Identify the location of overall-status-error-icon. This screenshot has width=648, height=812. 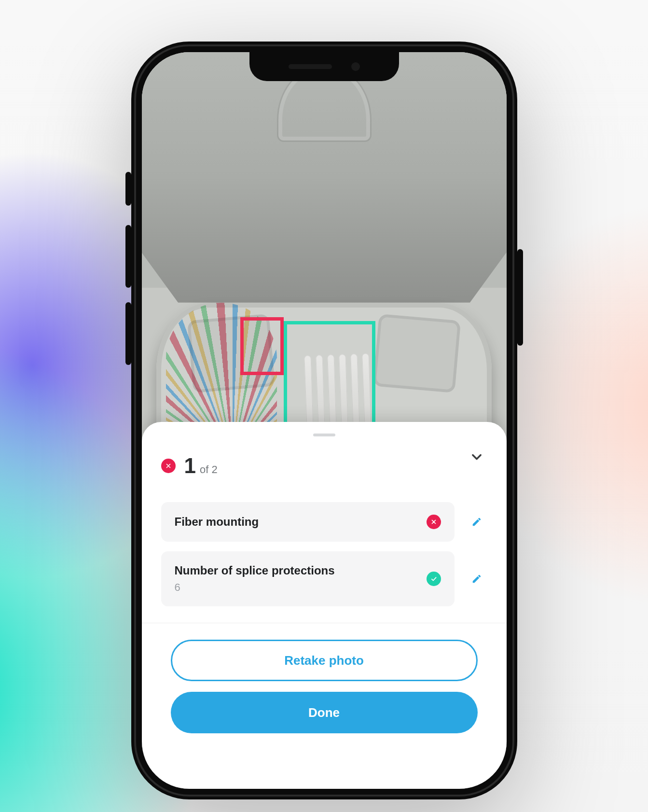
(168, 466).